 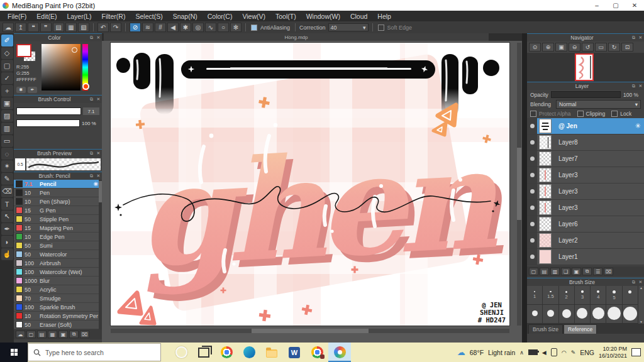 What do you see at coordinates (8, 254) in the screenshot?
I see `hand-tool: ☝` at bounding box center [8, 254].